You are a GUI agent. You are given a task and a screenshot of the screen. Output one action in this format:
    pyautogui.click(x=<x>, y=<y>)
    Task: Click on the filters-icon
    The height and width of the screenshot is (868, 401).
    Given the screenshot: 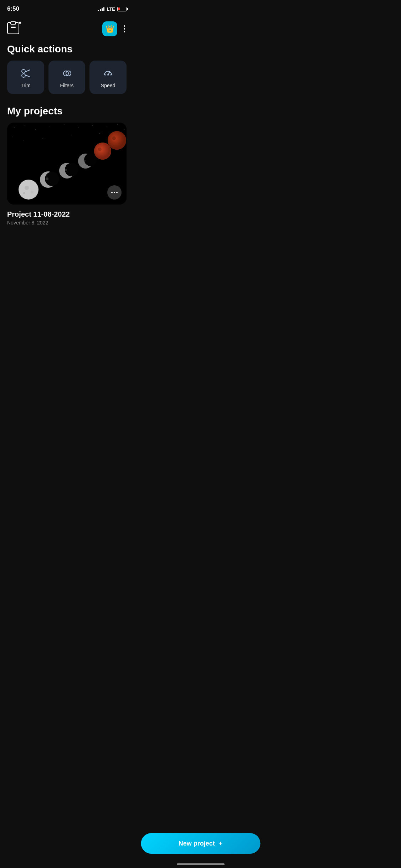 What is the action you would take?
    pyautogui.click(x=67, y=73)
    